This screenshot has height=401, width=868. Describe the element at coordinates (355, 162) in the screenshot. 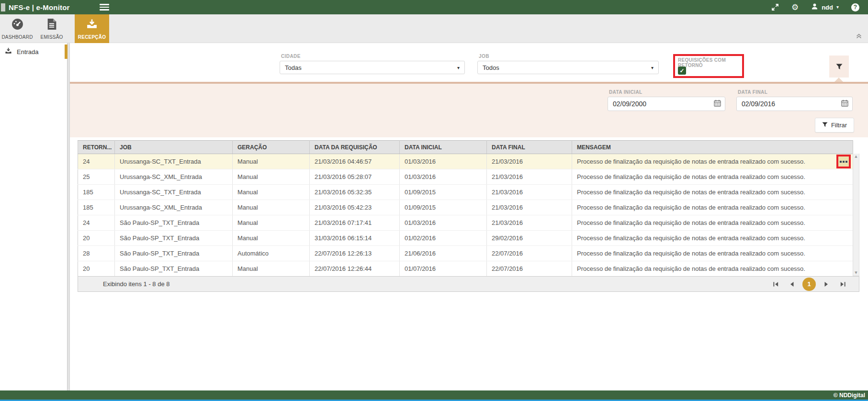

I see `table-cell-data_requisicao: 21/03/2016 04:46:57` at that location.